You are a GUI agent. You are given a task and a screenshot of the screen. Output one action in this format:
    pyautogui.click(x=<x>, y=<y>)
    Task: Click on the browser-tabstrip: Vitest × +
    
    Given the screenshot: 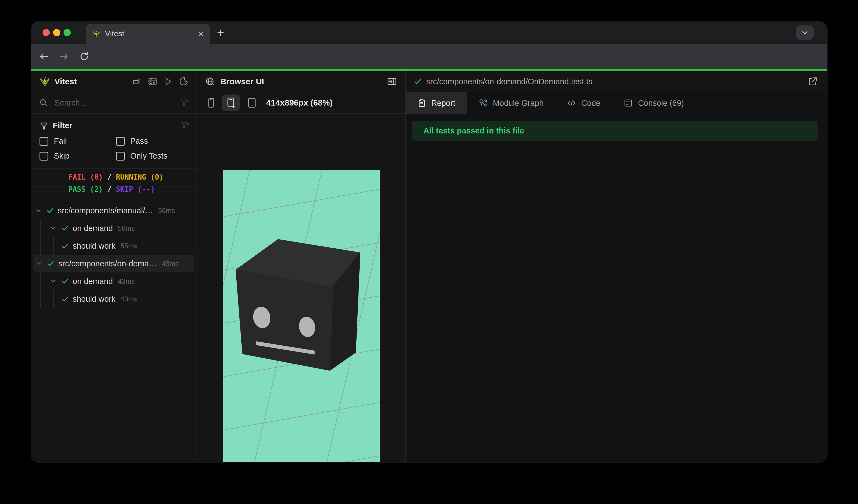 What is the action you would take?
    pyautogui.click(x=429, y=33)
    